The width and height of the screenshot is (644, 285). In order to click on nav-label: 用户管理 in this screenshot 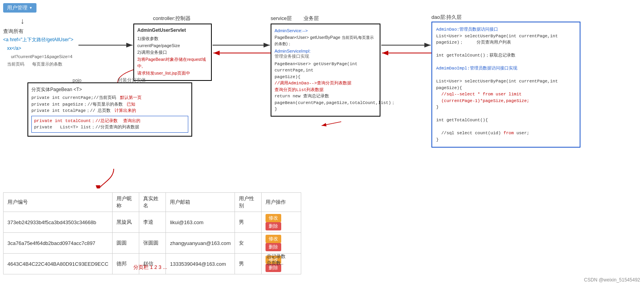, I will do `click(17, 8)`.